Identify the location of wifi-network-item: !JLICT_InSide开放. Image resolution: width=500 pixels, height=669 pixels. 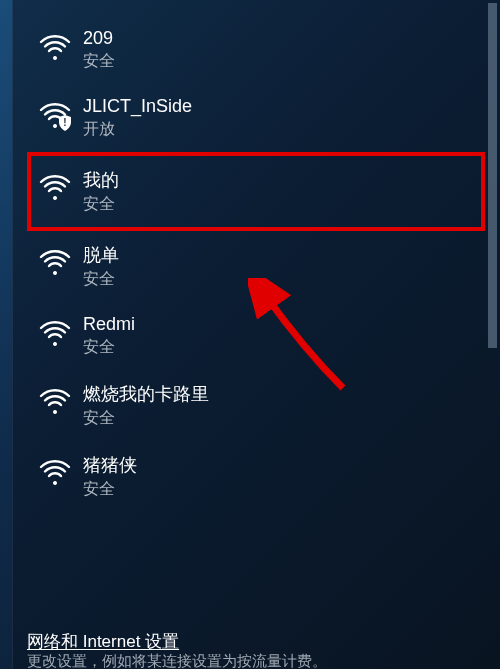
(249, 118).